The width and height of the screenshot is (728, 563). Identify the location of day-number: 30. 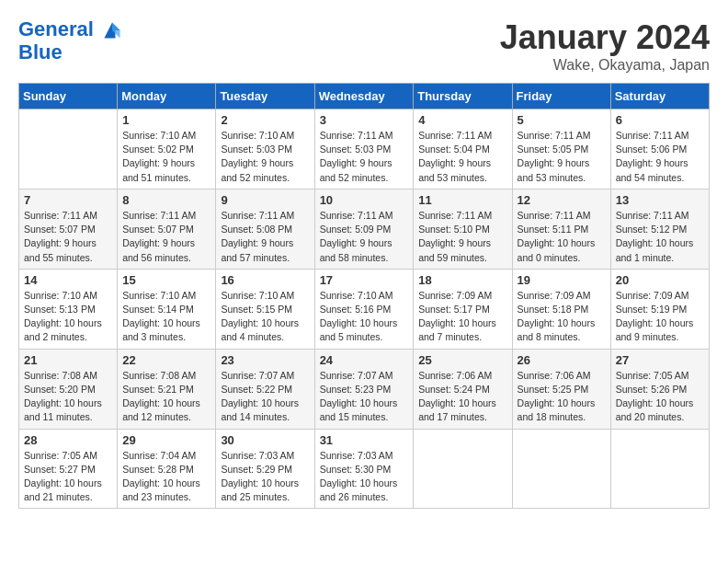
(265, 440).